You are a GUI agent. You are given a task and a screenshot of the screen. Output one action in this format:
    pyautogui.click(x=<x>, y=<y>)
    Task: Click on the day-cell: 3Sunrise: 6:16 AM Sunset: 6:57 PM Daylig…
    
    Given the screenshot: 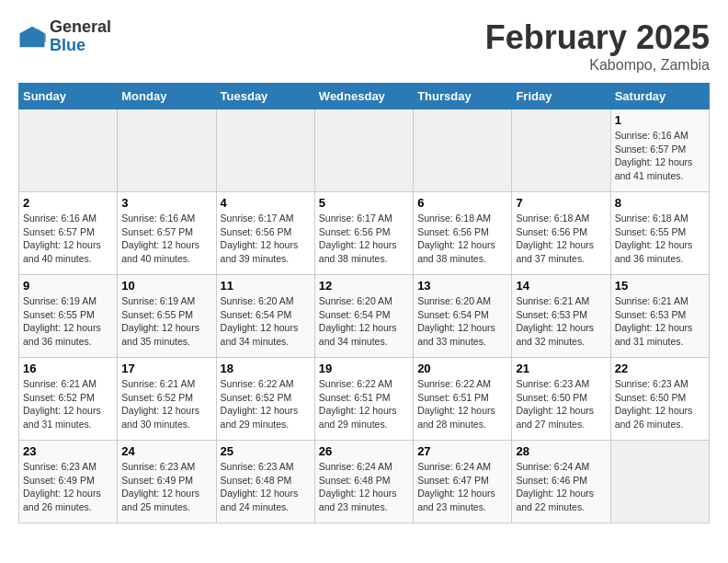 What is the action you would take?
    pyautogui.click(x=167, y=234)
    